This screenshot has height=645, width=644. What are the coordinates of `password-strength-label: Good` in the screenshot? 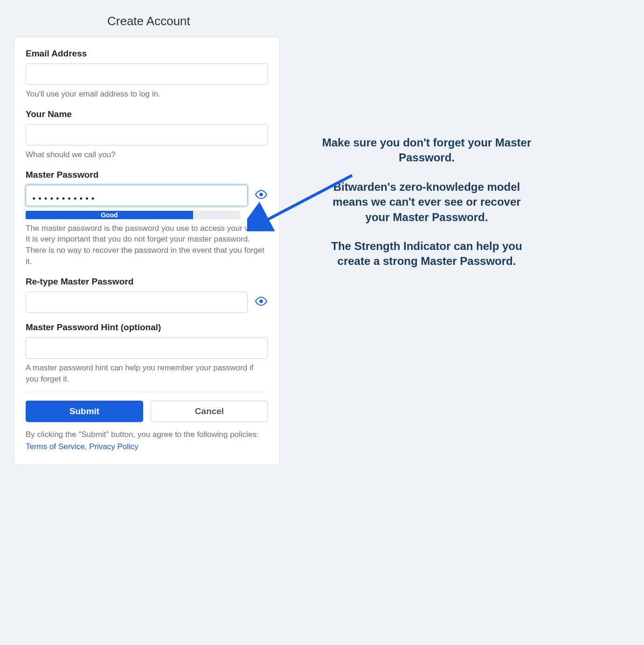 It's located at (109, 215).